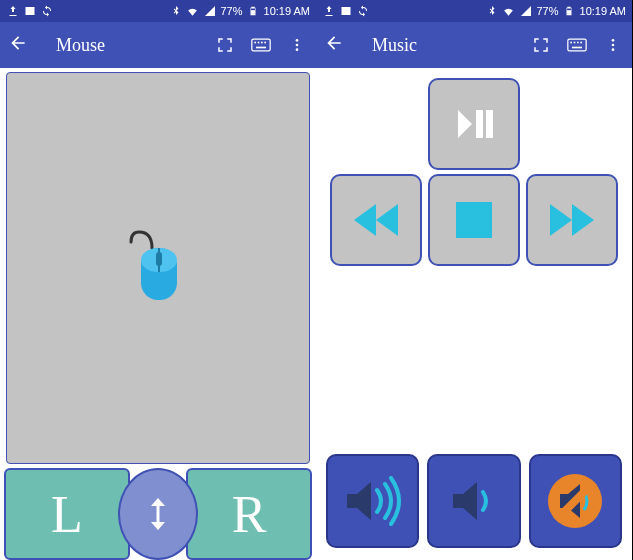  I want to click on mouse-icon, so click(158, 268).